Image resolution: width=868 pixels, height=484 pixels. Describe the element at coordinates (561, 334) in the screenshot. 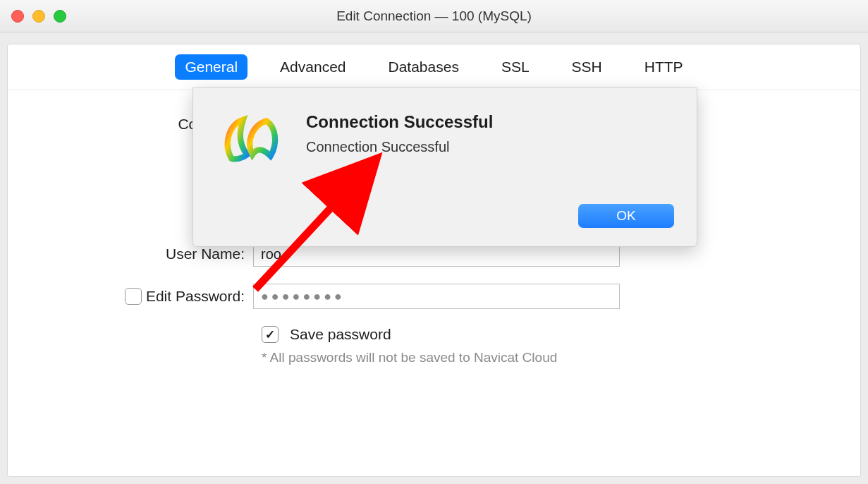

I see `save-password-row: Save password` at that location.